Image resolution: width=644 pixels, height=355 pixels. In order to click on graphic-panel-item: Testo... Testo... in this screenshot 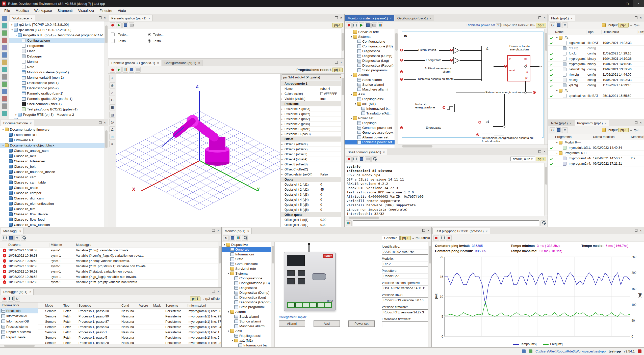, I will do `click(226, 34)`.